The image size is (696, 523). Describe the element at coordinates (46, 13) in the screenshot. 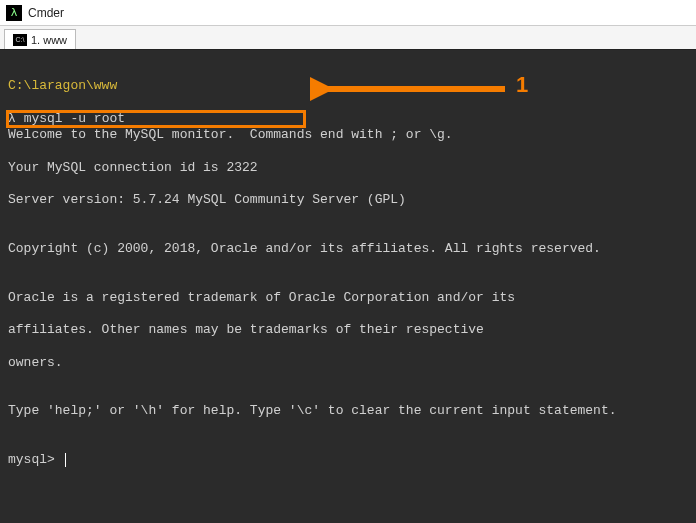

I see `window-title: Cmder` at that location.